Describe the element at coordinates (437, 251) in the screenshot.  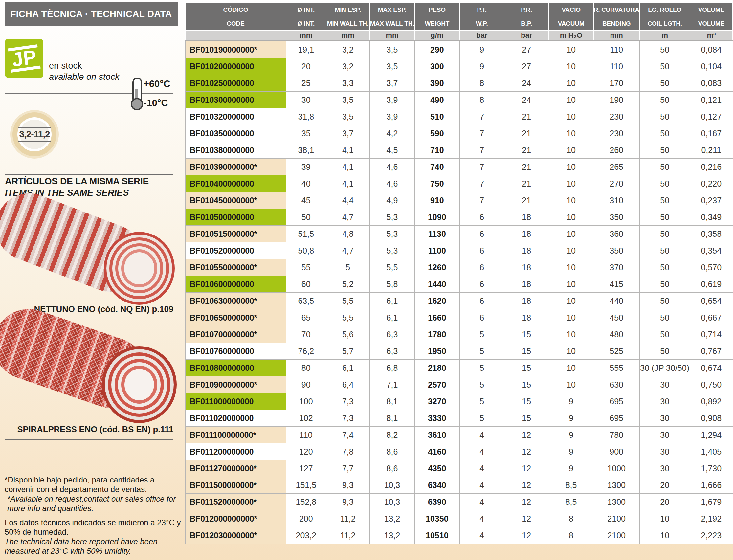
I see `value-cell: 1100` at that location.